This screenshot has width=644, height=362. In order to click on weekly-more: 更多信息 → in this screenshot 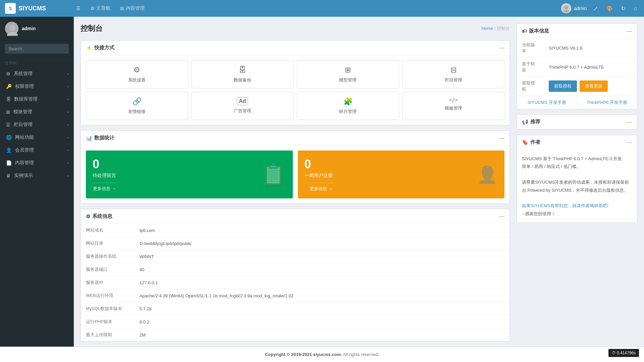, I will do `click(319, 187)`.